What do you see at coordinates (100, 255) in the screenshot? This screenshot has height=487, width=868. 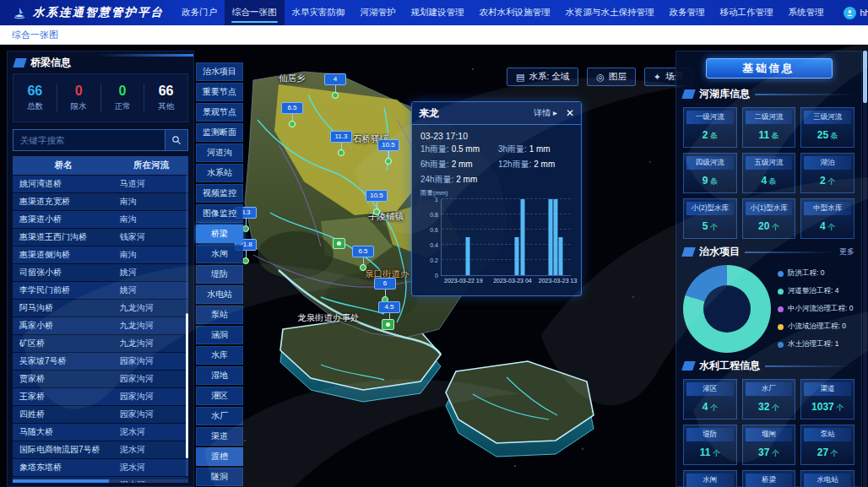 I see `table-row: 惠渠道侧沟桥南沟` at bounding box center [100, 255].